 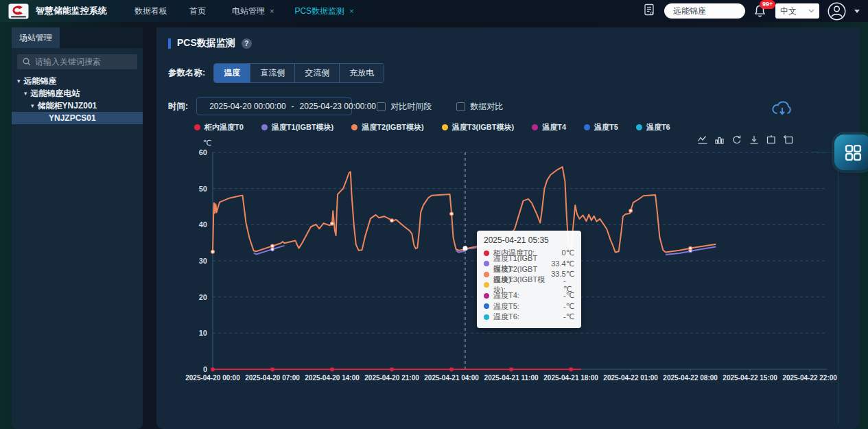 I want to click on svg-text: 20, so click(x=203, y=297).